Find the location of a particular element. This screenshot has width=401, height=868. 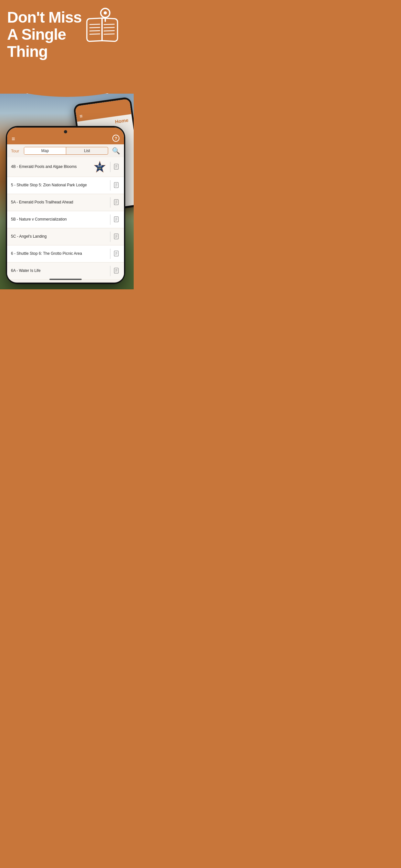

item-text: 4B - Emerald Pools and Algae Blooms is located at coordinates (52, 167).